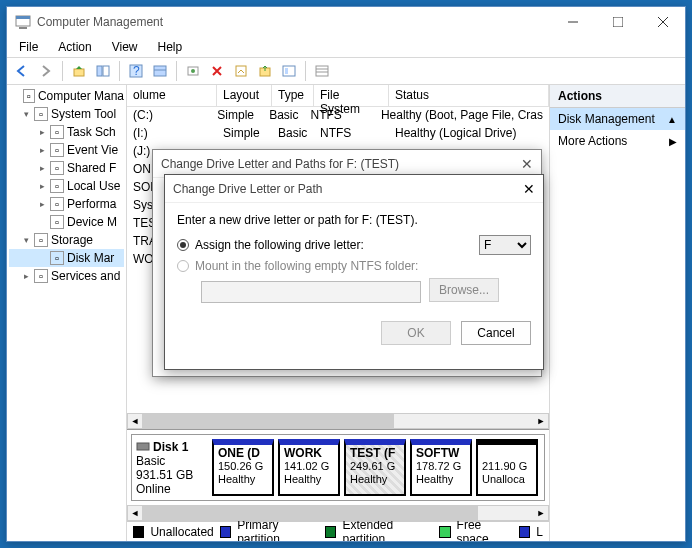  I want to click on volume-block: ONE (D150.26 GHealthy, so click(243, 468).